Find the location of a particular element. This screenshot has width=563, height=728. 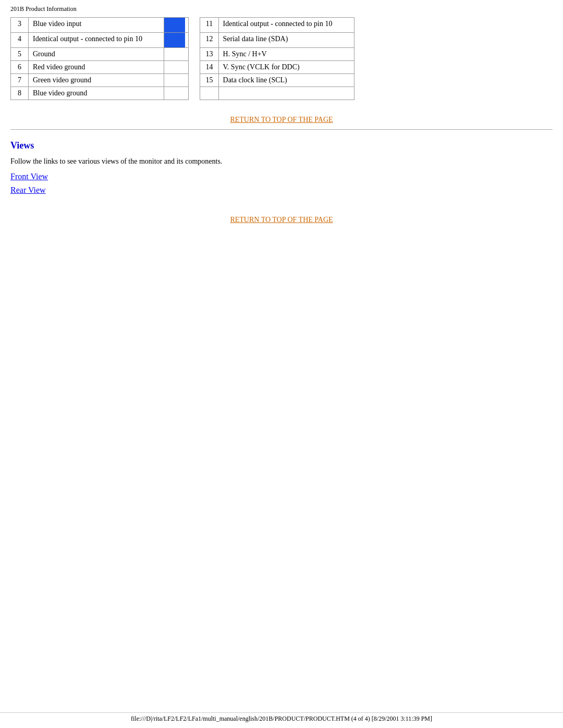

right-pin-desc-1: Serial data line (SDA) is located at coordinates (286, 41).